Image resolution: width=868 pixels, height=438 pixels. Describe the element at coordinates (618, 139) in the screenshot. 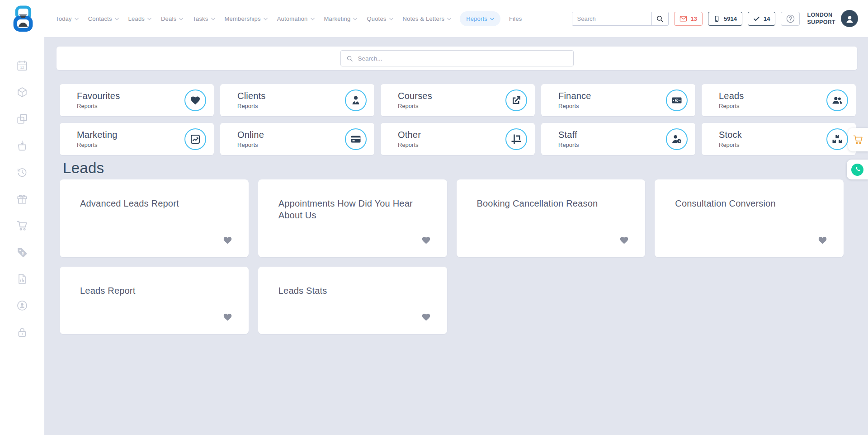

I see `category-card-staff: StaffReports` at that location.